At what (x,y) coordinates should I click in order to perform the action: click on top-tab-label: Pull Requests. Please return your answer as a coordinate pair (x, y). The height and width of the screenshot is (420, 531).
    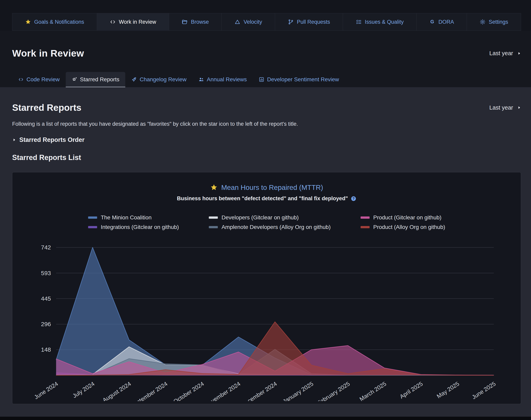
    Looking at the image, I should click on (314, 22).